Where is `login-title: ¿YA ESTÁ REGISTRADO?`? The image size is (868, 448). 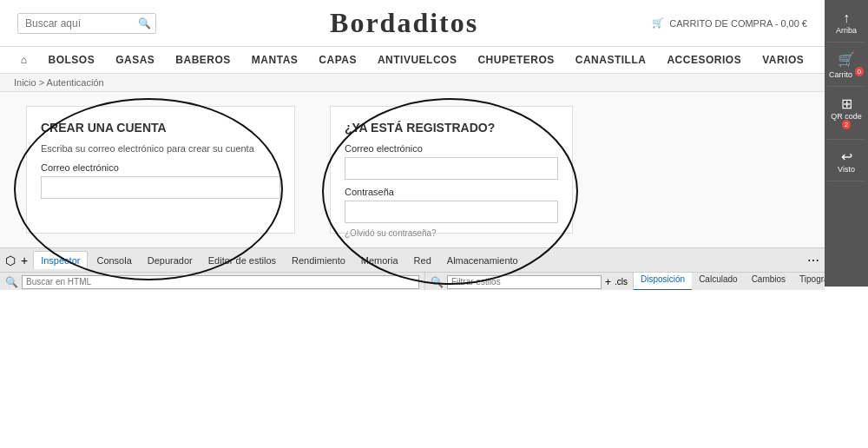
login-title: ¿YA ESTÁ REGISTRADO? is located at coordinates (451, 128).